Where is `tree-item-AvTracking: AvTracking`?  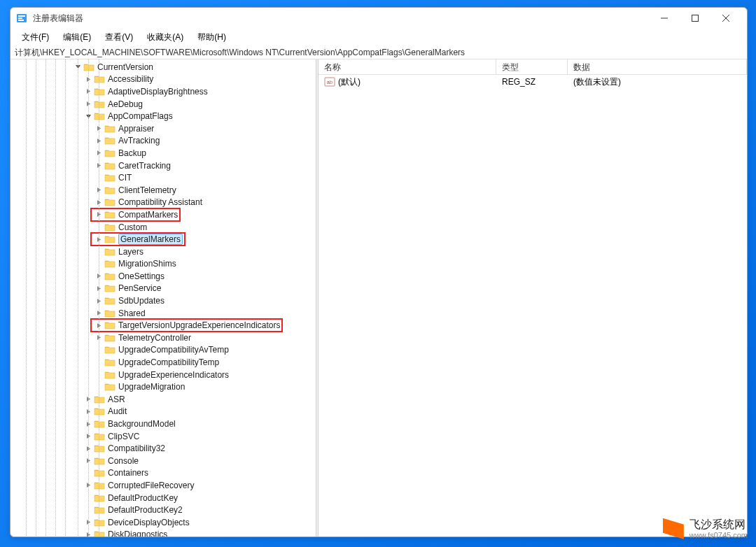
tree-item-AvTracking: AvTracking is located at coordinates (163, 141).